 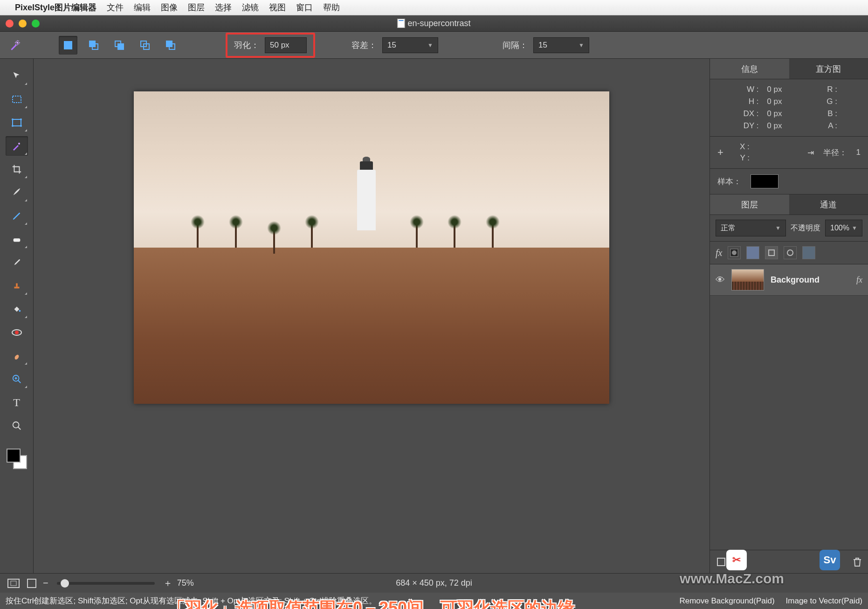 What do you see at coordinates (439, 23) in the screenshot?
I see `document-name: en-supercontrast` at bounding box center [439, 23].